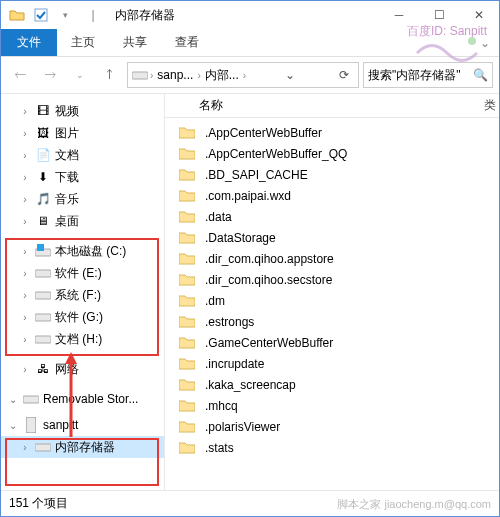  I want to click on file-name: .estrongs, so click(230, 322).